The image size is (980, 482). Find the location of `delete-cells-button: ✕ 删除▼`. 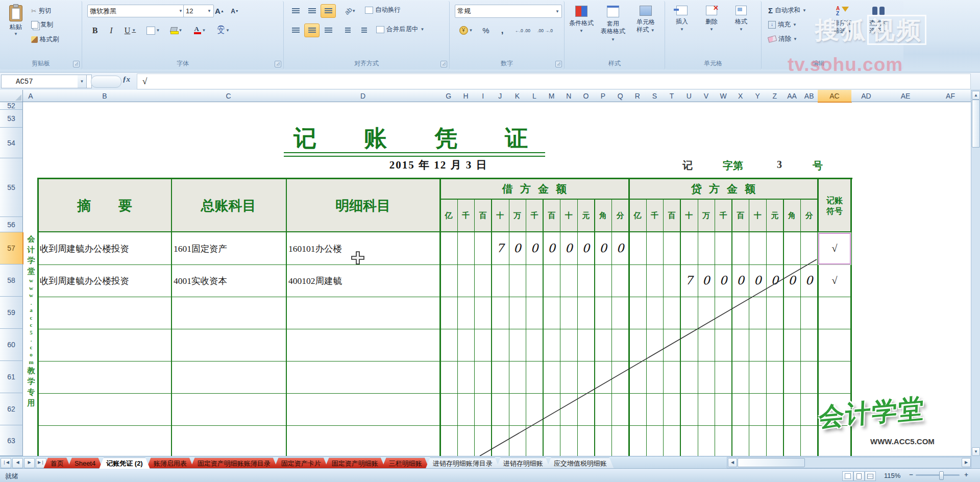

delete-cells-button: ✕ 删除▼ is located at coordinates (712, 29).